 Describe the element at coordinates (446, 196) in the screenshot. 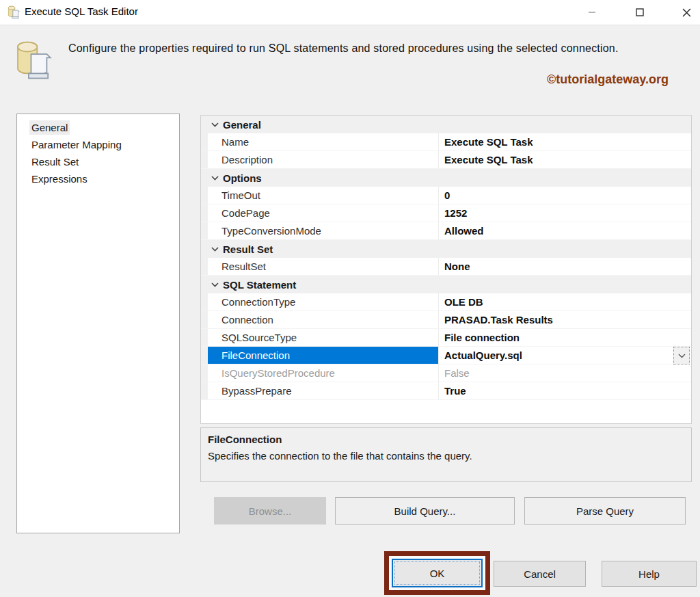

I see `property-row-timeout: TimeOut 0` at that location.